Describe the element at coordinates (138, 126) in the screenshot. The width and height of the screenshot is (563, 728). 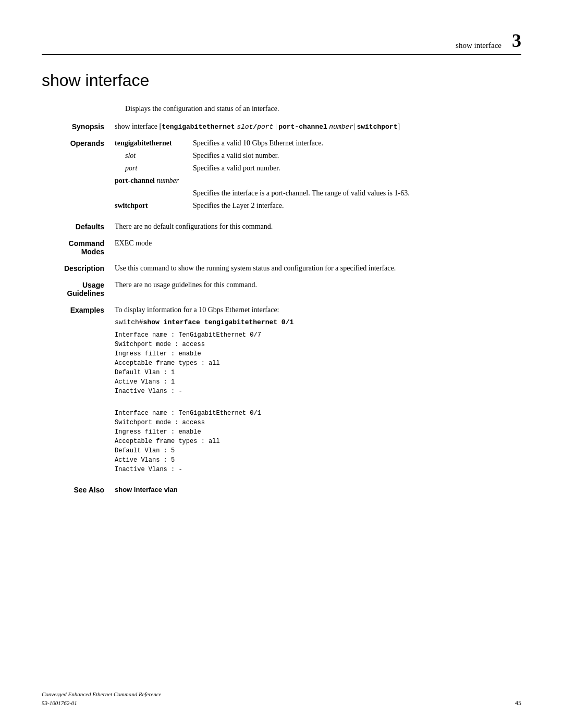
I see `synopsis-prefix: show interface [` at that location.